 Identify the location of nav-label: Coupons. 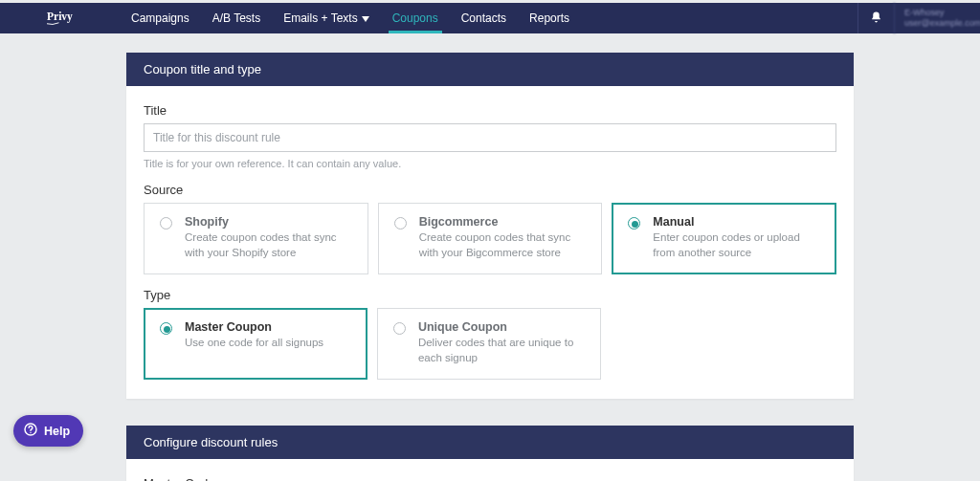
(415, 18).